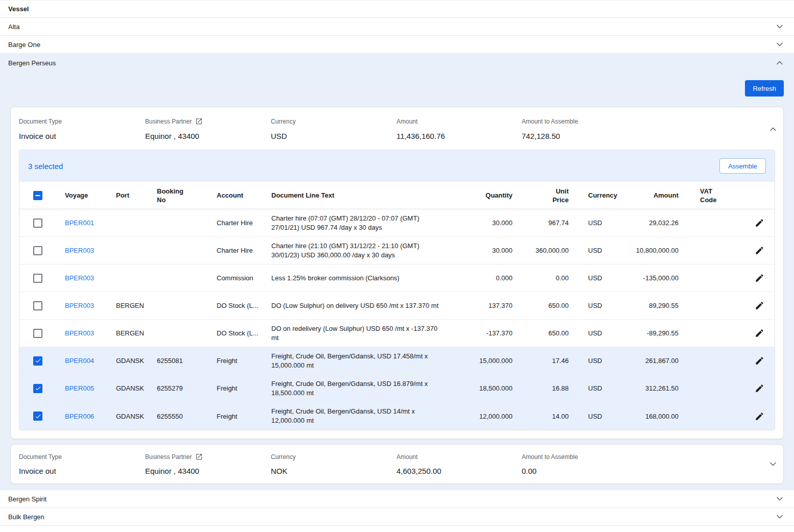 The height and width of the screenshot is (532, 794). I want to click on voyage-link: BPER001, so click(80, 223).